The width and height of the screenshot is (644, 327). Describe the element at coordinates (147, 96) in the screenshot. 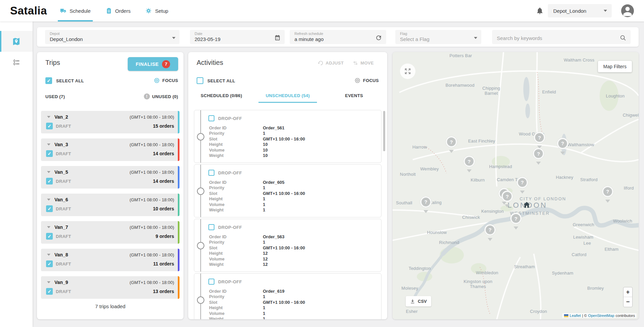

I see `warning-circle-icon: !` at that location.